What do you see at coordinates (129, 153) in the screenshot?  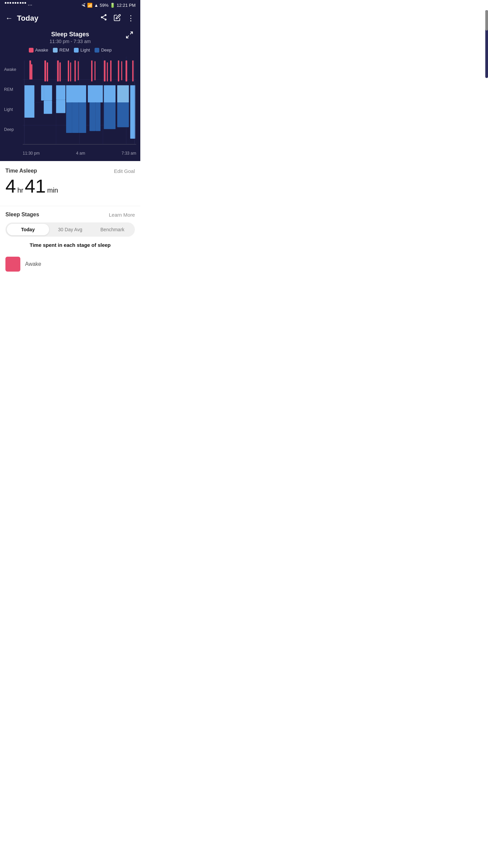 I see `x-label-end: 7:33 am` at bounding box center [129, 153].